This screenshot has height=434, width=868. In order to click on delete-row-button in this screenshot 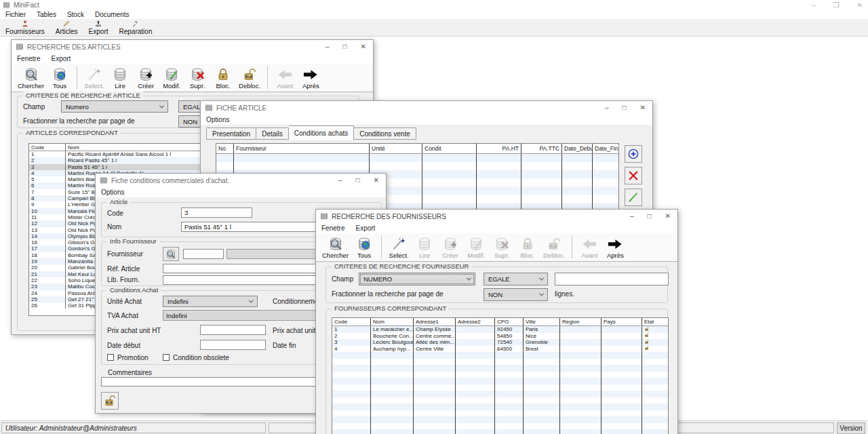, I will do `click(633, 176)`.